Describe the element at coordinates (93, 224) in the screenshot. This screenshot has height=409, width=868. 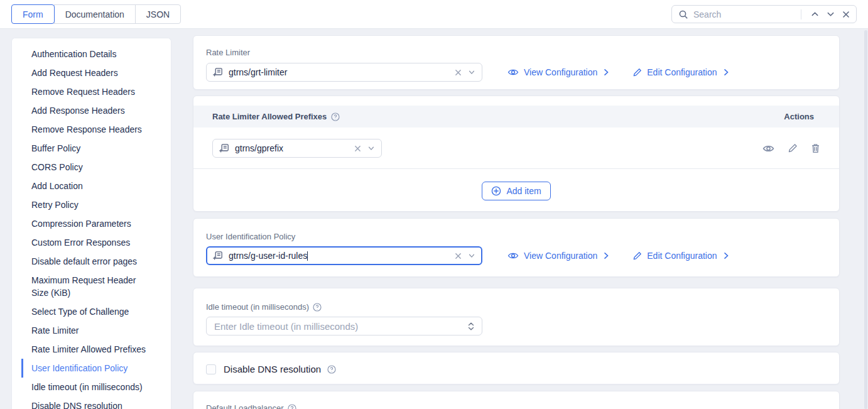
I see `sidebar-item-compression-parameters: Compression Parameters` at that location.